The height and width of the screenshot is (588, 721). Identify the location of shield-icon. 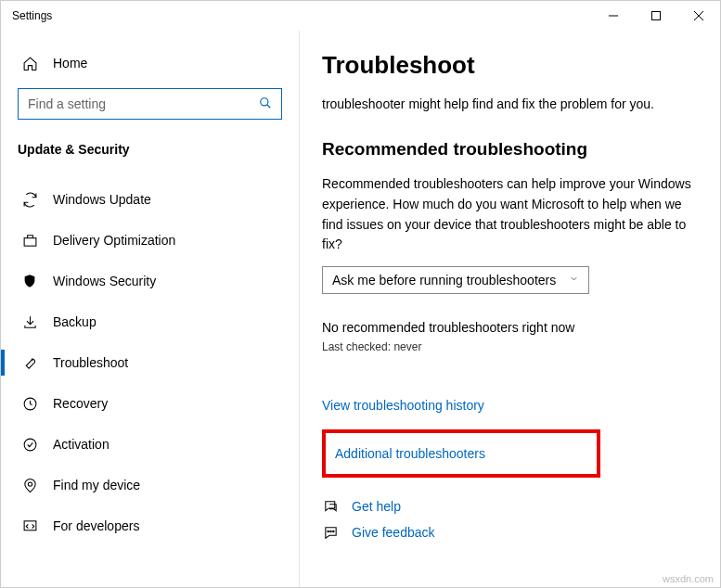
(30, 281).